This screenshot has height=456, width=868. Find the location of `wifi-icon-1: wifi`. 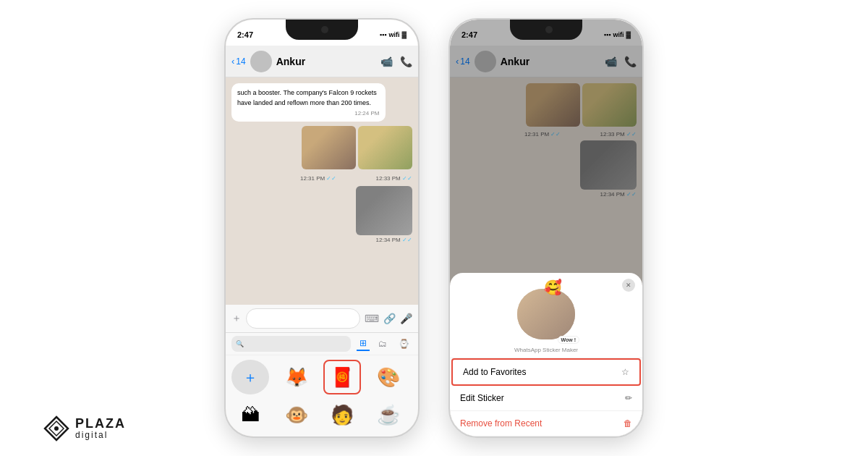

wifi-icon-1: wifi is located at coordinates (393, 35).